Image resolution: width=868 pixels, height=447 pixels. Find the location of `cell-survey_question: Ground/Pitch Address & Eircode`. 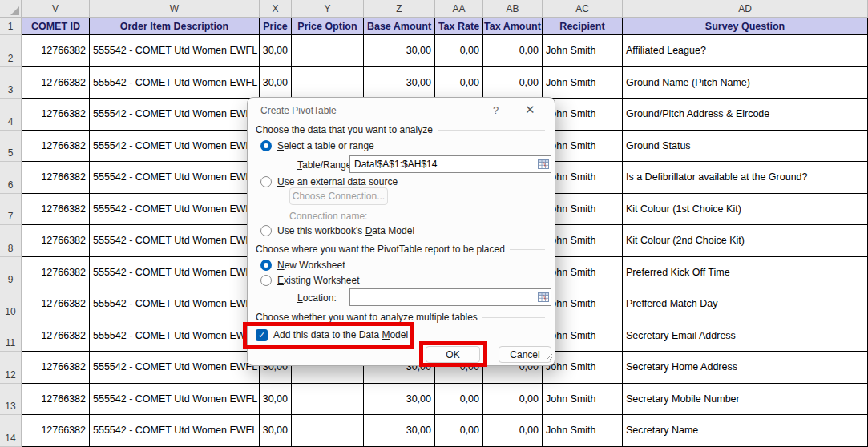

cell-survey_question: Ground/Pitch Address & Eircode is located at coordinates (745, 115).